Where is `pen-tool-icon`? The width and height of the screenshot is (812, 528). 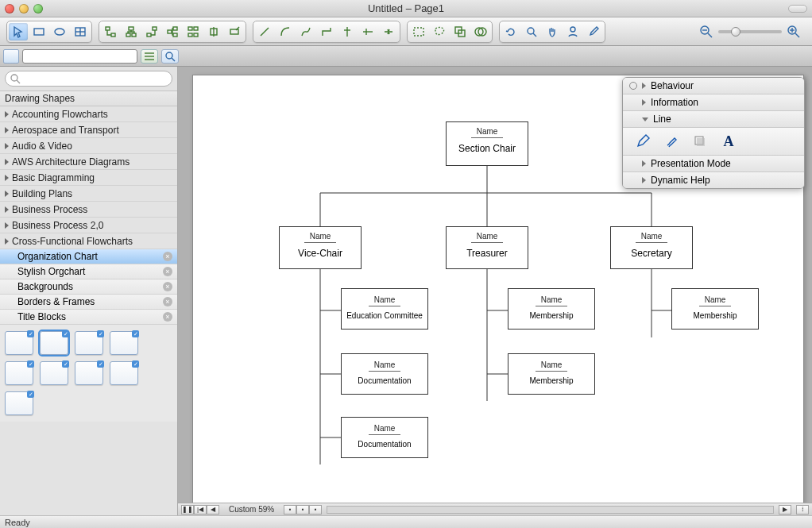
pen-tool-icon is located at coordinates (643, 141).